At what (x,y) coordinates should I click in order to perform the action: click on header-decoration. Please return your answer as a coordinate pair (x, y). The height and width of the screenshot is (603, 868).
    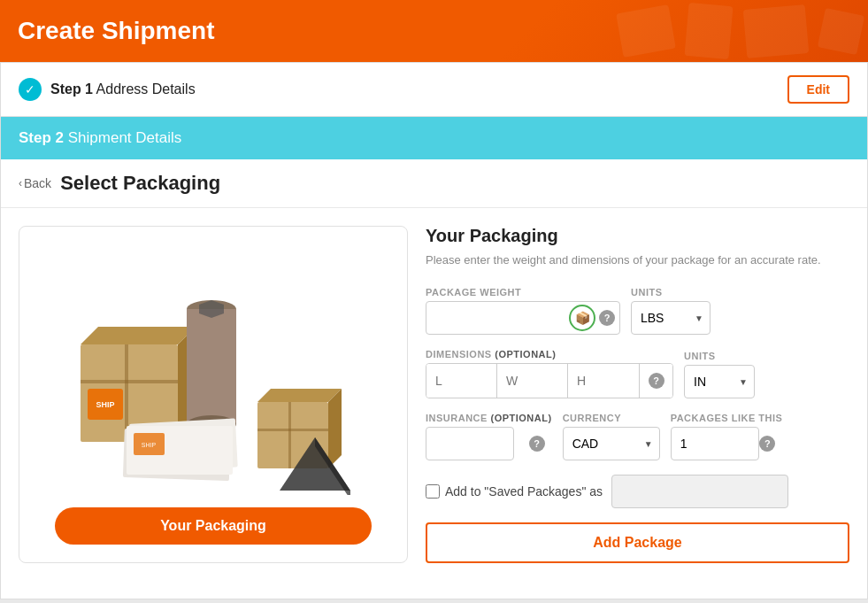
    Looking at the image, I should click on (607, 31).